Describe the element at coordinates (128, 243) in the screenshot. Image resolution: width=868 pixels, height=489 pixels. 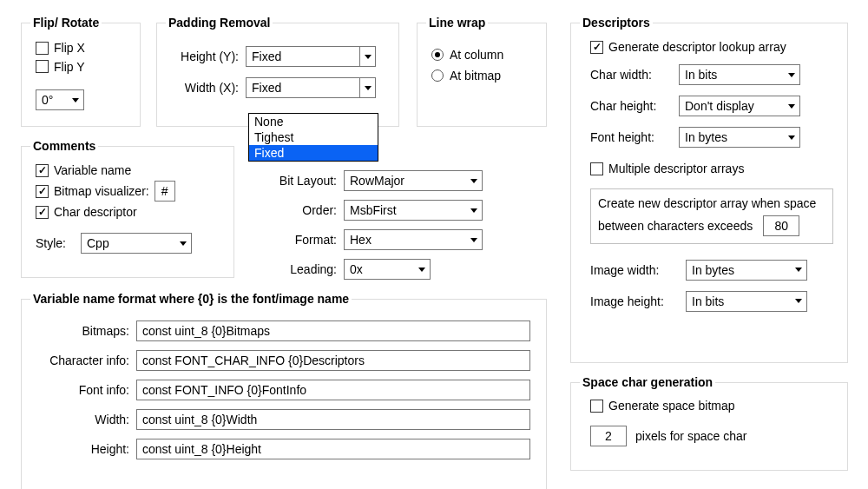
I see `style-value: Cpp` at that location.